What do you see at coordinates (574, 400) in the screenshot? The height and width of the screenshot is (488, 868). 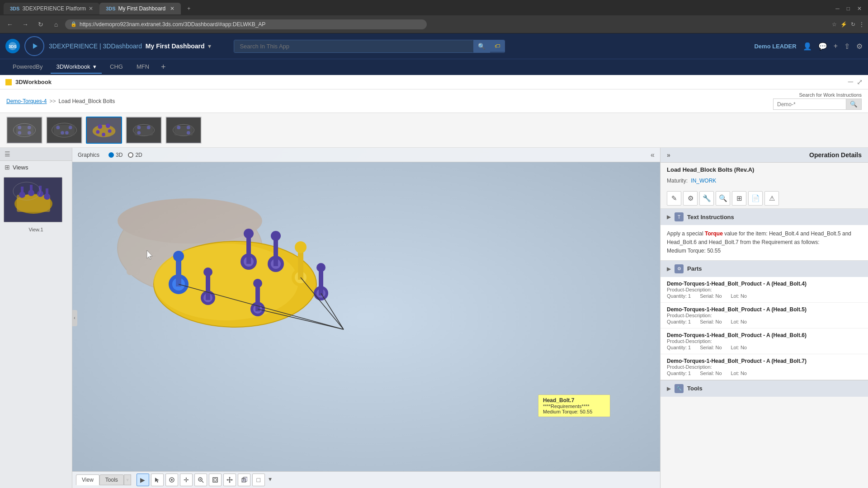 I see `tooltip-title: Head_Bolt.7` at bounding box center [574, 400].